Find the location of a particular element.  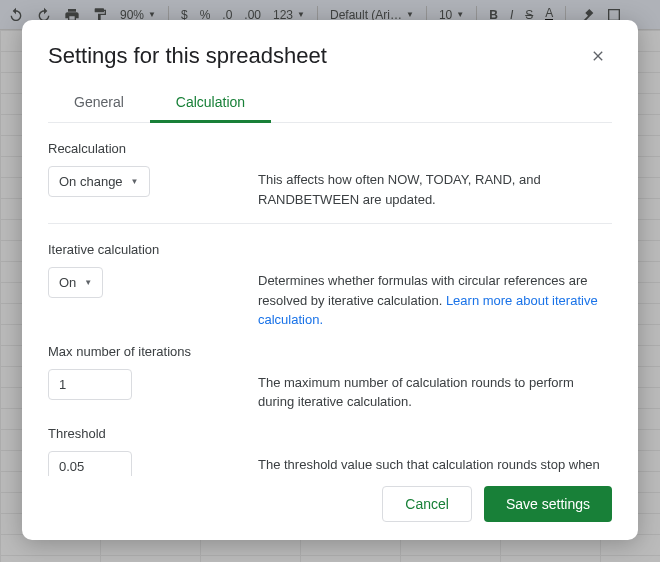

dialog-title: Settings for this spreadsheet is located at coordinates (188, 56).